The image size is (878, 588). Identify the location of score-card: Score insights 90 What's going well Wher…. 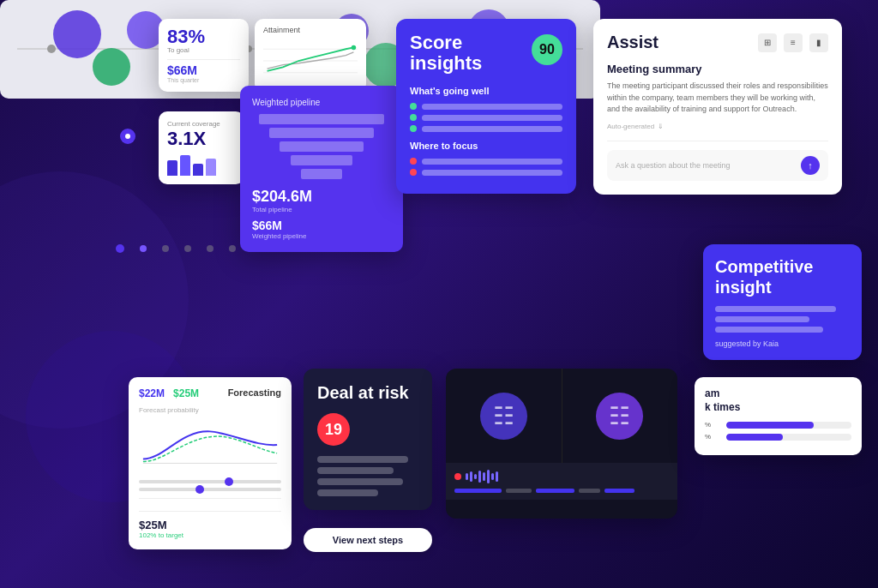
(486, 106).